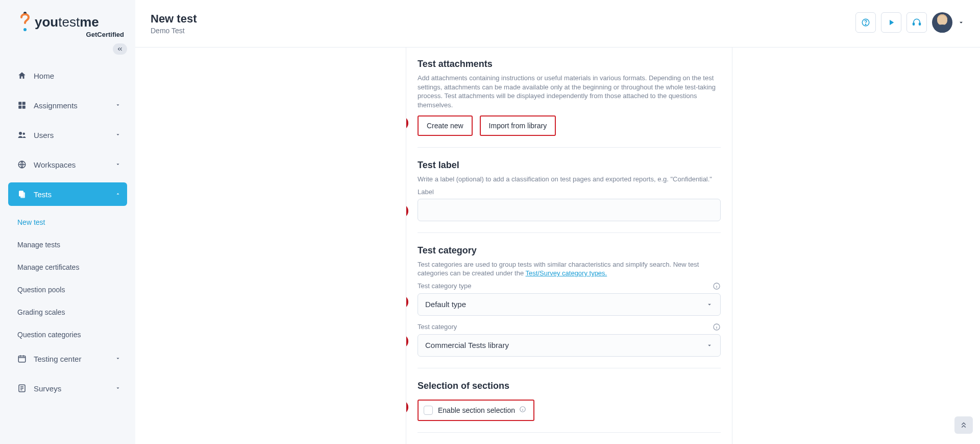  What do you see at coordinates (25, 22) in the screenshot?
I see `logo-mark-icon` at bounding box center [25, 22].